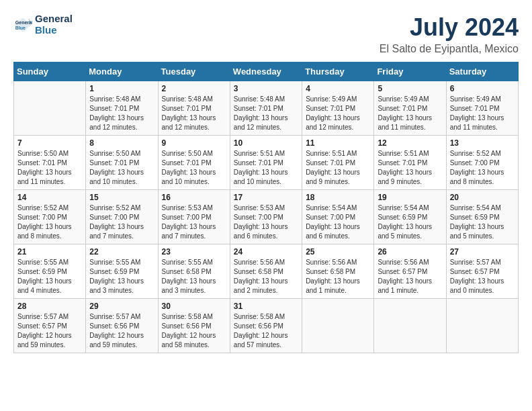 The height and width of the screenshot is (411, 532). What do you see at coordinates (410, 163) in the screenshot?
I see `calendar-cell: 12Sunrise: 5:51 AM Sunset: 7:01 PM Dayli…` at bounding box center [410, 163].